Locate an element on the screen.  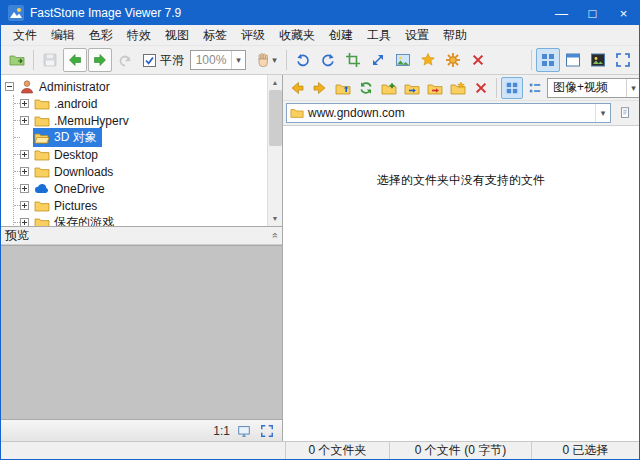
hand-tool-button: ▾ is located at coordinates (266, 60).